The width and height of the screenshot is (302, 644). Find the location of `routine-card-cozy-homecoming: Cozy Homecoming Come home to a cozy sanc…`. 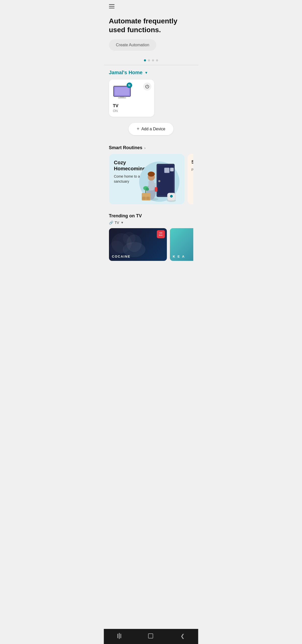

routine-card-cozy-homecoming: Cozy Homecoming Come home to a cozy sanc… is located at coordinates (147, 179).